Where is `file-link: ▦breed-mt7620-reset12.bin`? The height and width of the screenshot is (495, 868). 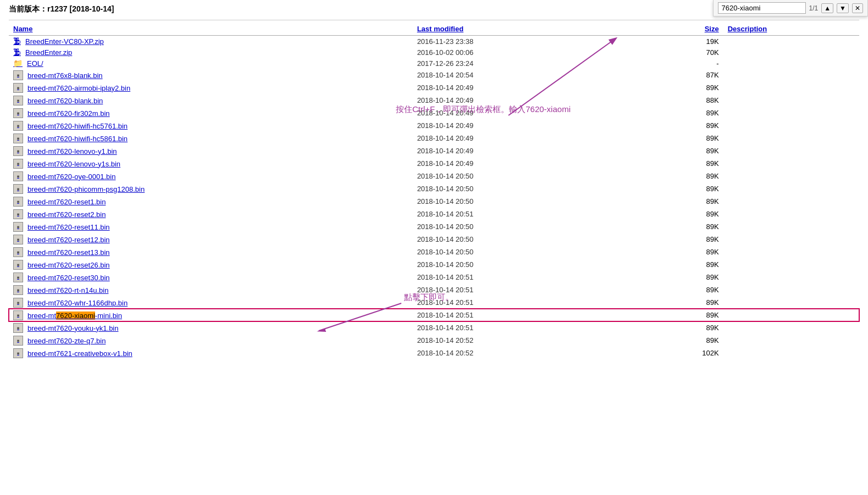
file-link: ▦breed-mt7620-reset12.bin is located at coordinates (62, 240).